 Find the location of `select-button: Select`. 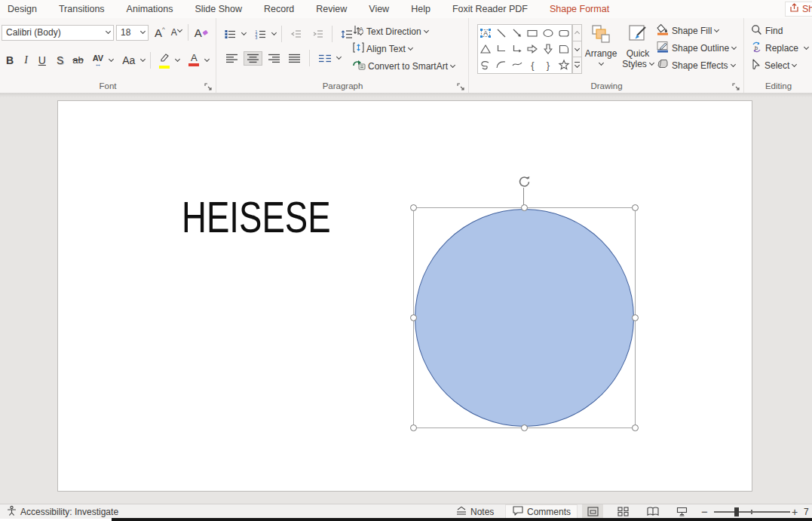

select-button: Select is located at coordinates (774, 66).